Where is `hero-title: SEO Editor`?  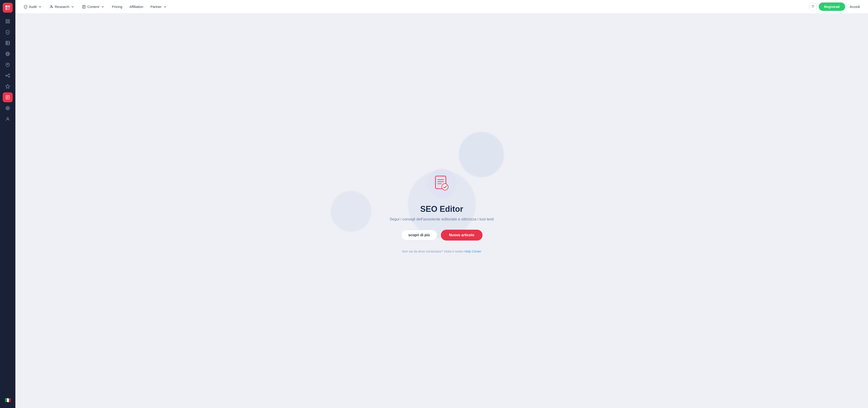
hero-title: SEO Editor is located at coordinates (441, 209).